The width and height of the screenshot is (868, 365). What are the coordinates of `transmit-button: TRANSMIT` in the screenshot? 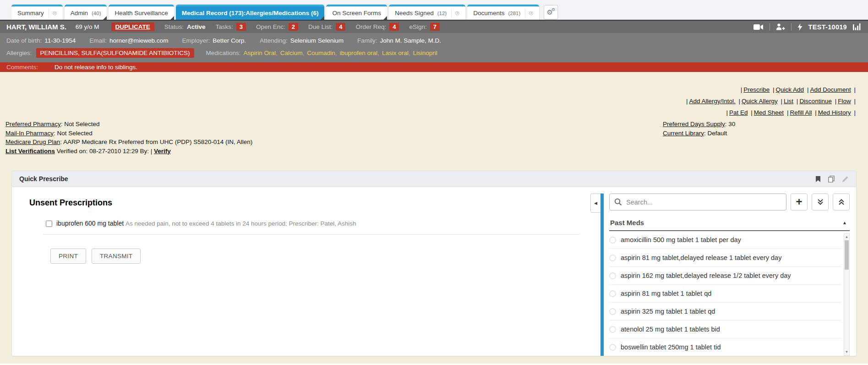 It's located at (116, 256).